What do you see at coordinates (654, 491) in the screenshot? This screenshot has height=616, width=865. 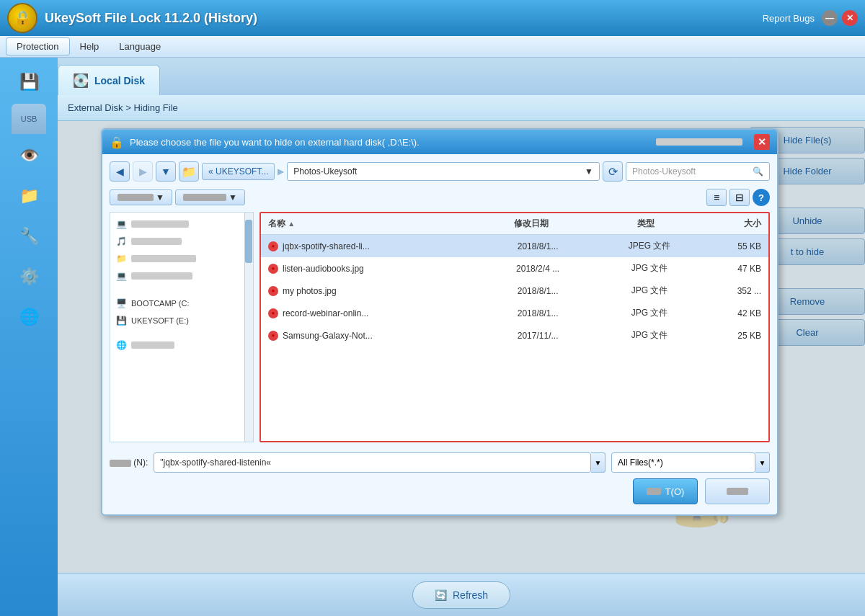 I see `open-btn-blur` at bounding box center [654, 491].